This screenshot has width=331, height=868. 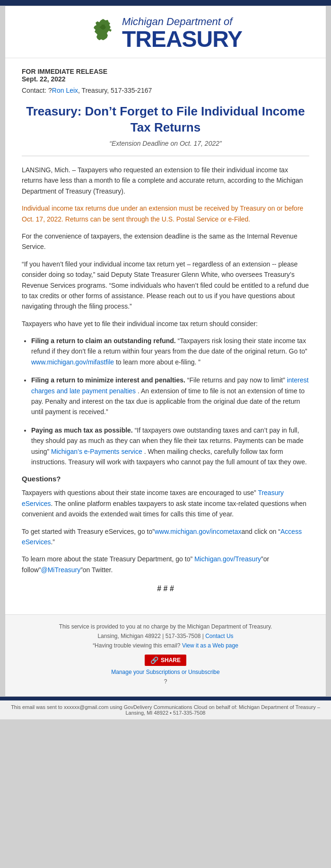 I want to click on email-sent-footer: This email was sent to xxxxxx@gmail.com …, so click(x=166, y=710).